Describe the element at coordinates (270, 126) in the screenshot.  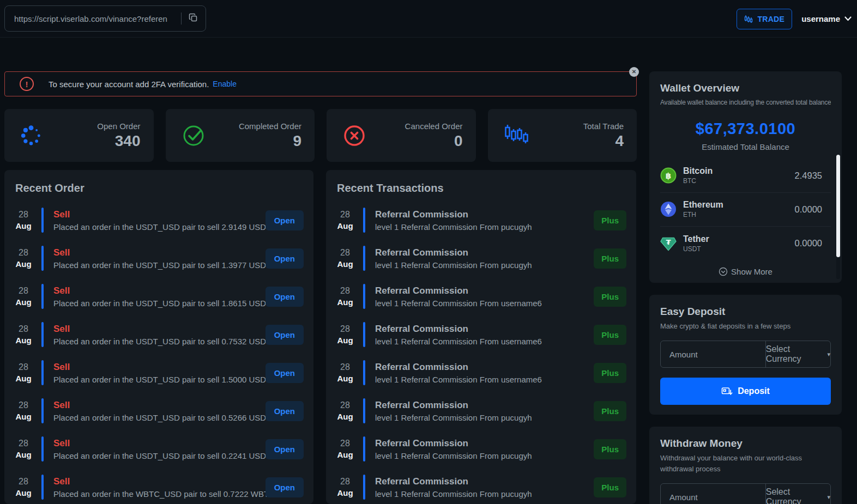
I see `stat-label: Completed Order` at that location.